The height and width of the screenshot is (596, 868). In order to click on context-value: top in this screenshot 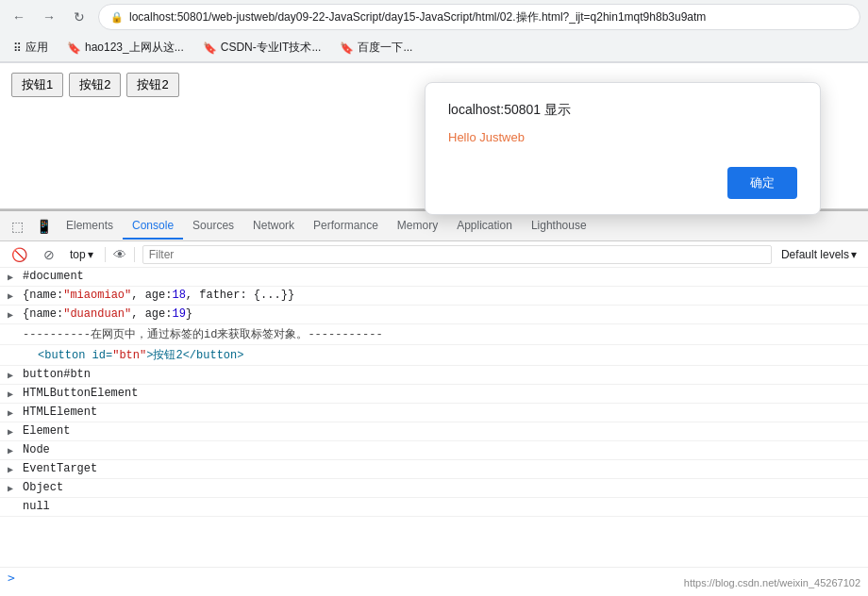, I will do `click(77, 255)`.